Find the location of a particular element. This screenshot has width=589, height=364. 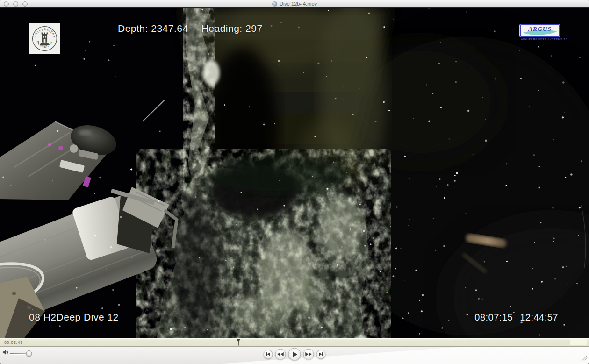

close-button is located at coordinates (7, 4).